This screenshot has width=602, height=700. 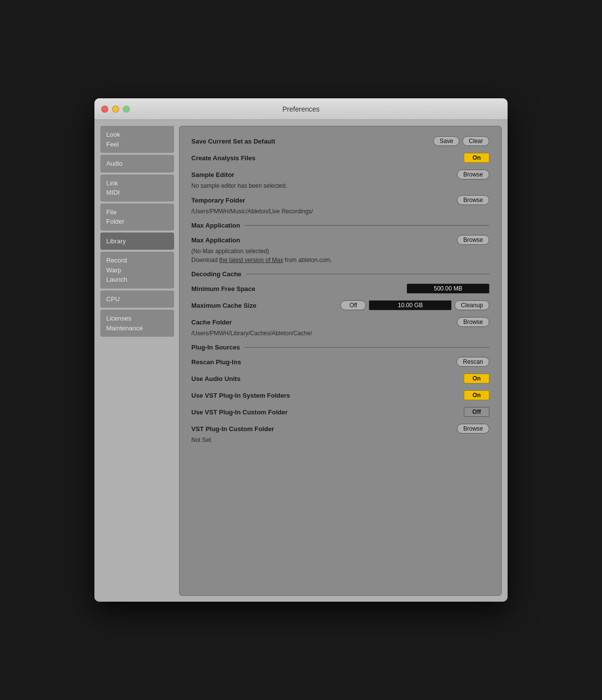 What do you see at coordinates (137, 261) in the screenshot?
I see `sidebar-label-record: Record` at bounding box center [137, 261].